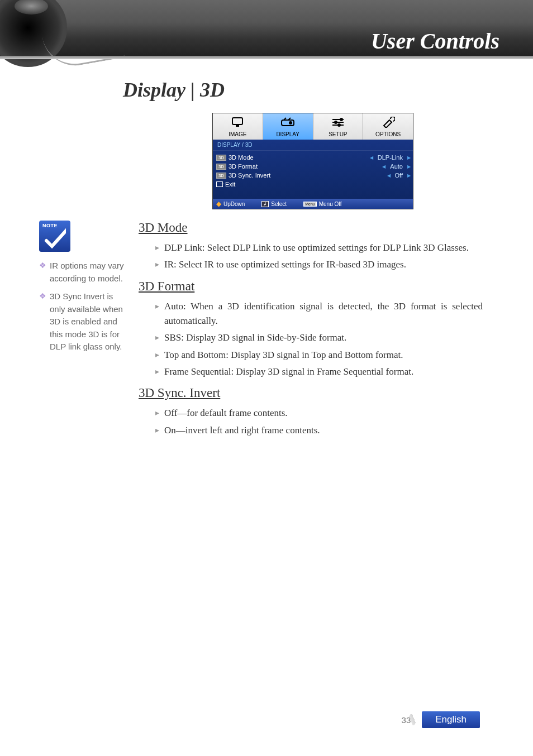 The height and width of the screenshot is (756, 533). I want to click on enter-icon: ↲, so click(265, 204).